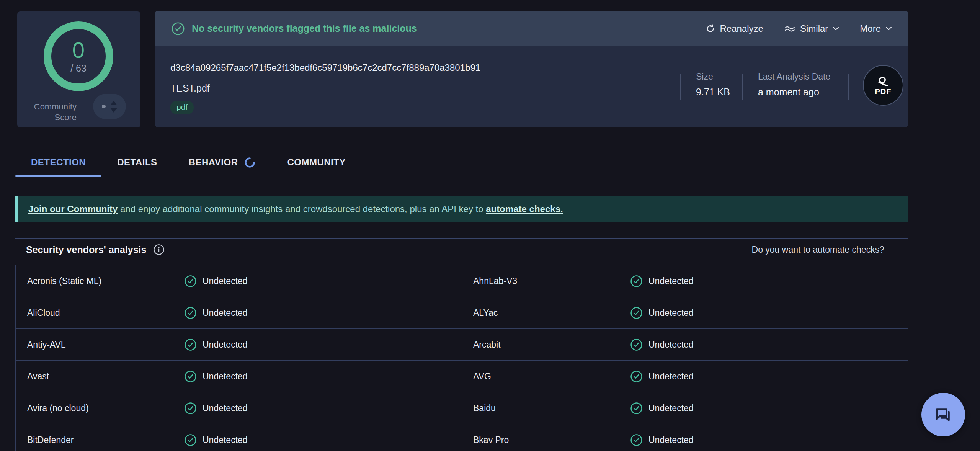 The width and height of the screenshot is (980, 451). What do you see at coordinates (818, 250) in the screenshot?
I see `automate-checks-question: Do you want to automate checks?` at bounding box center [818, 250].